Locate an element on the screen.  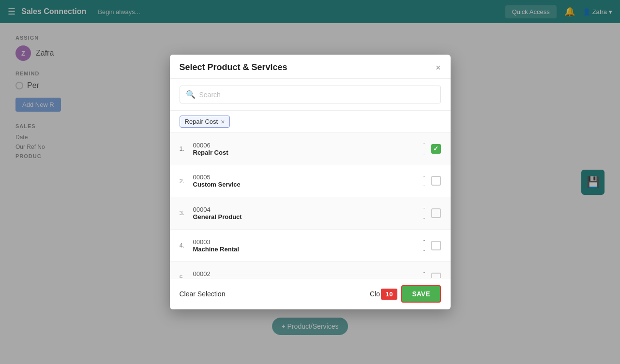
search-row: 🔍 is located at coordinates (310, 95).